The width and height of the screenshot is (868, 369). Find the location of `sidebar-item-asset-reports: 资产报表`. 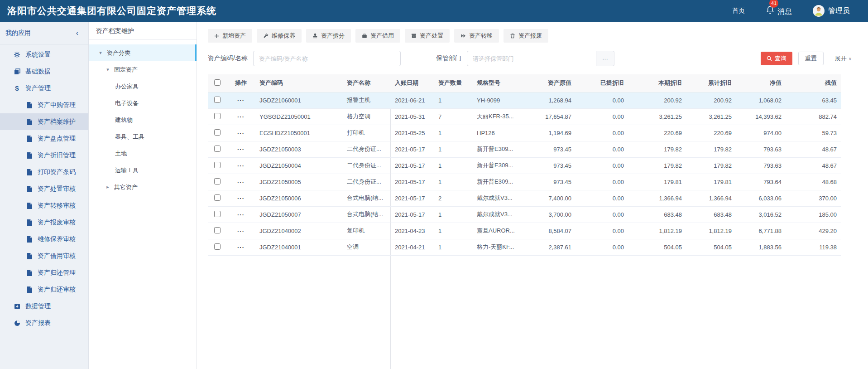

sidebar-item-asset-reports: 资产报表 is located at coordinates (44, 323).